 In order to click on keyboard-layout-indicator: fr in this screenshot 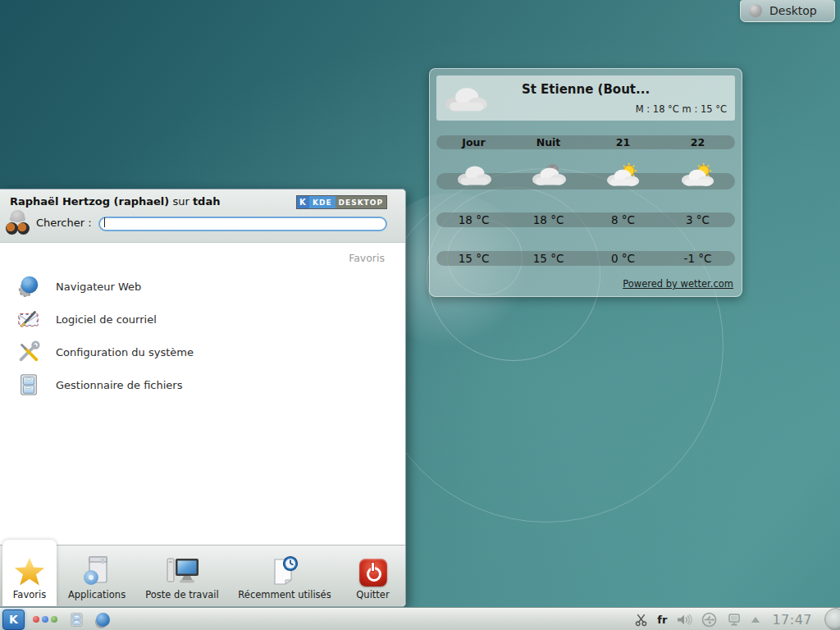, I will do `click(662, 620)`.